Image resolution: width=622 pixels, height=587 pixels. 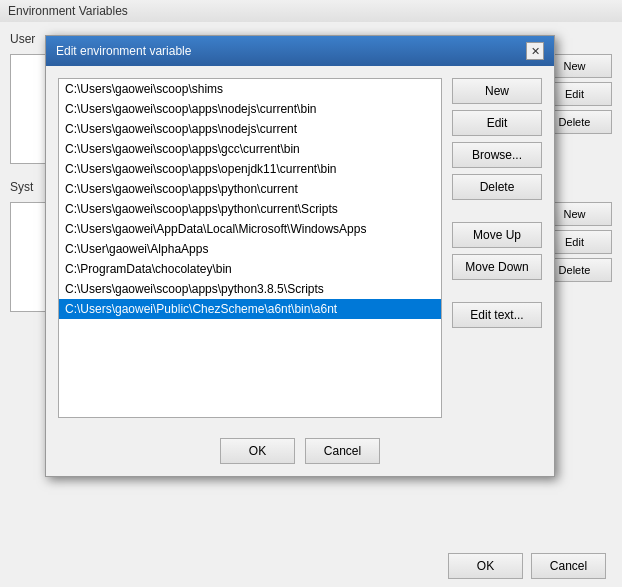 What do you see at coordinates (300, 453) in the screenshot?
I see `edit-env-footer: OK Cancel` at bounding box center [300, 453].